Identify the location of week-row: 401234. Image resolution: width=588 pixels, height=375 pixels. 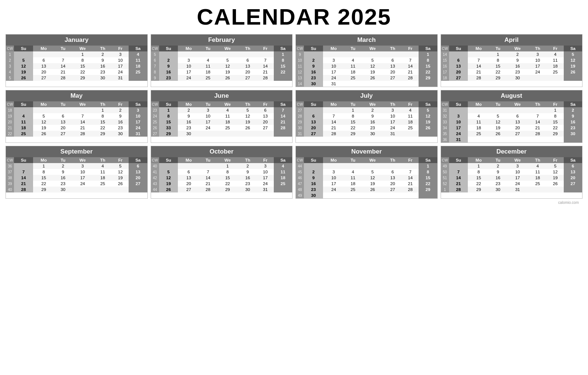
(222, 166).